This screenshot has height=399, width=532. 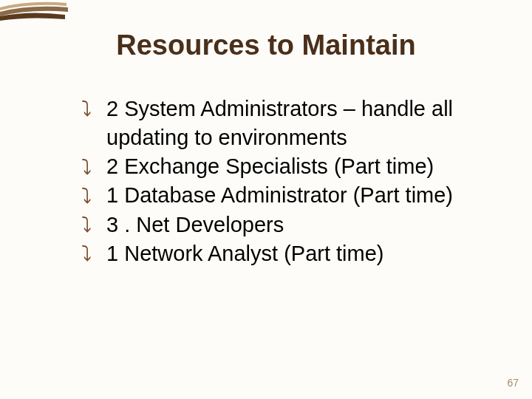 What do you see at coordinates (279, 123) in the screenshot?
I see `list-item-text: 2 System Administrators – handle all upd…` at bounding box center [279, 123].